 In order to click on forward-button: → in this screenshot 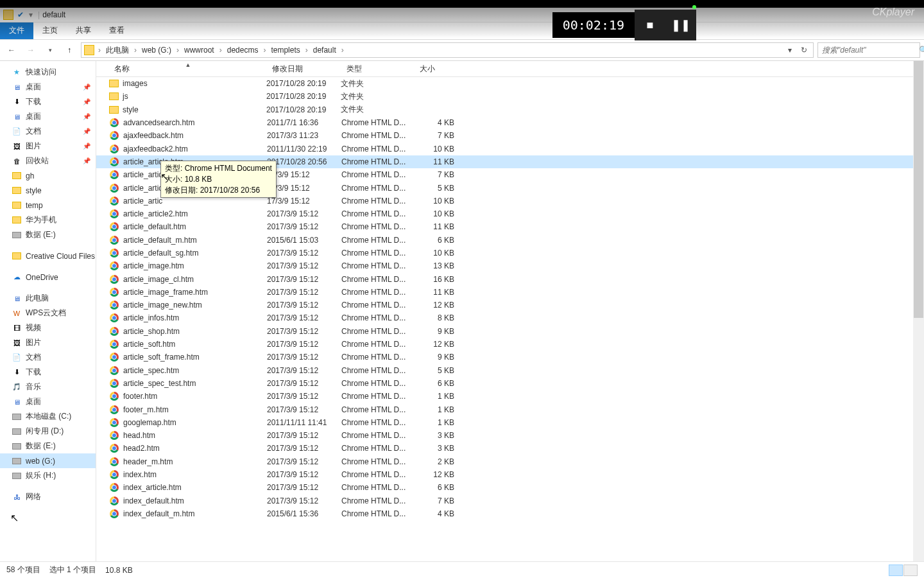, I will do `click(31, 50)`.